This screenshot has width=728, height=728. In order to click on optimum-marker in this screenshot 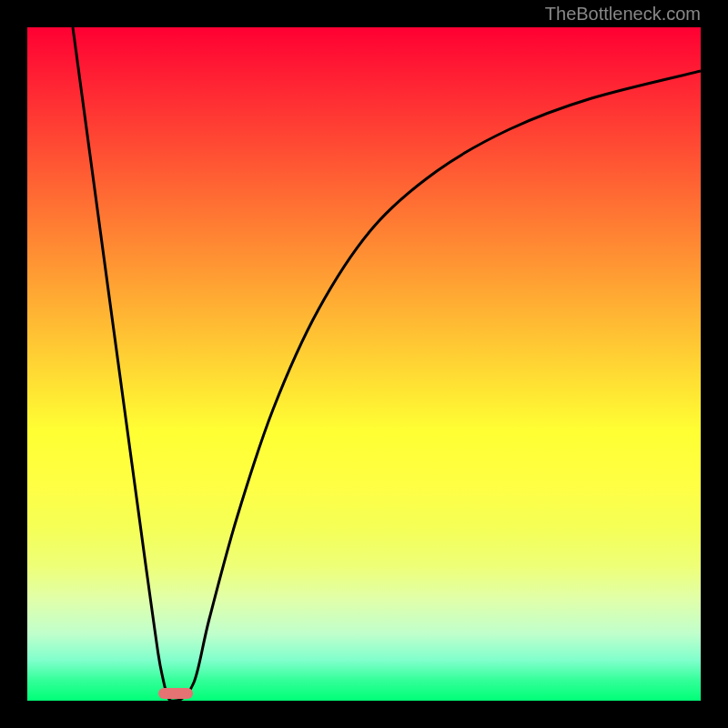, I will do `click(176, 693)`.